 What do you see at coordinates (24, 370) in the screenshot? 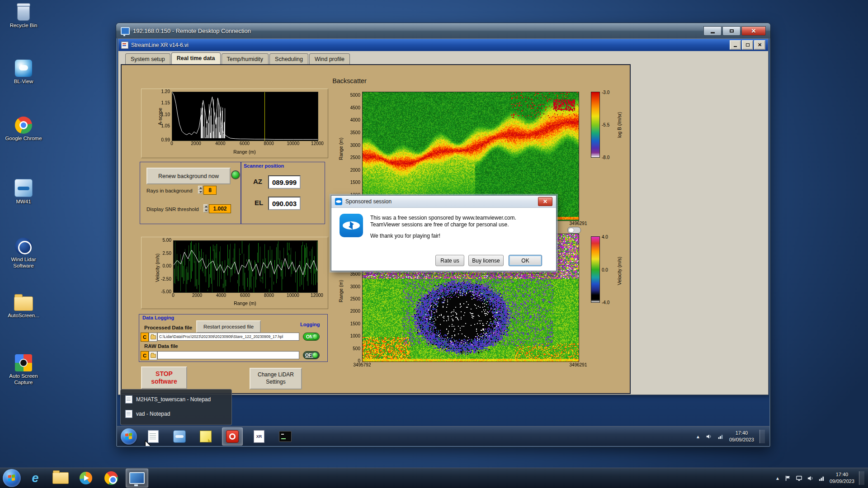
I see `desktop-icon-auto-screen-capture: Auto Screen Capture` at bounding box center [24, 370].